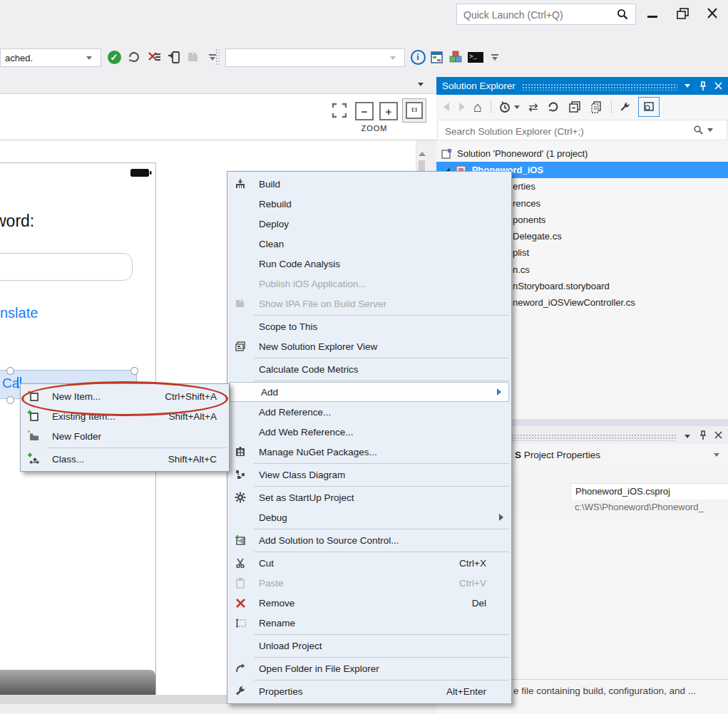 The width and height of the screenshot is (728, 714). Describe the element at coordinates (495, 57) in the screenshot. I see `toolbar-overflow-icon` at that location.